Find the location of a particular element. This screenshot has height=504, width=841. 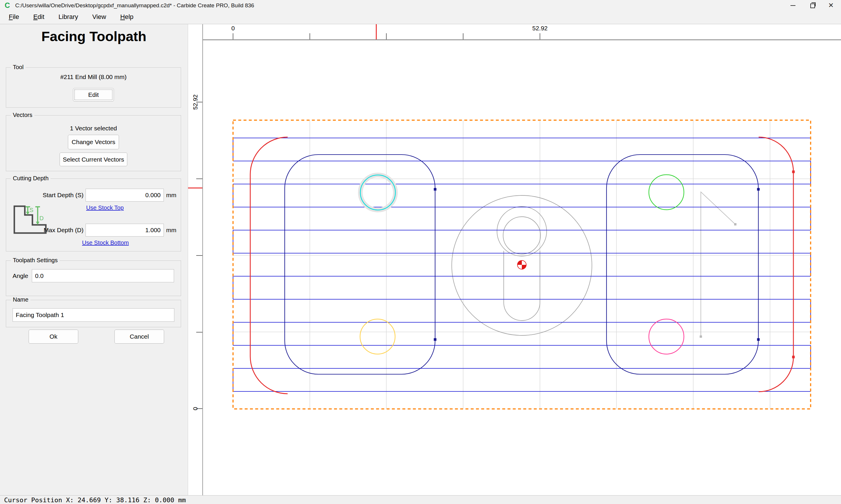

minimize-button is located at coordinates (793, 5).